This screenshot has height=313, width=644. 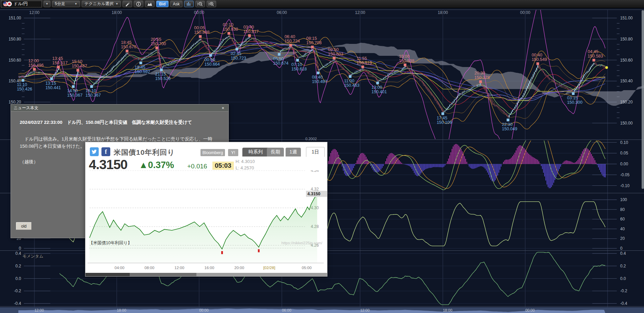 I want to click on svg-text: 22:30, so click(x=507, y=125).